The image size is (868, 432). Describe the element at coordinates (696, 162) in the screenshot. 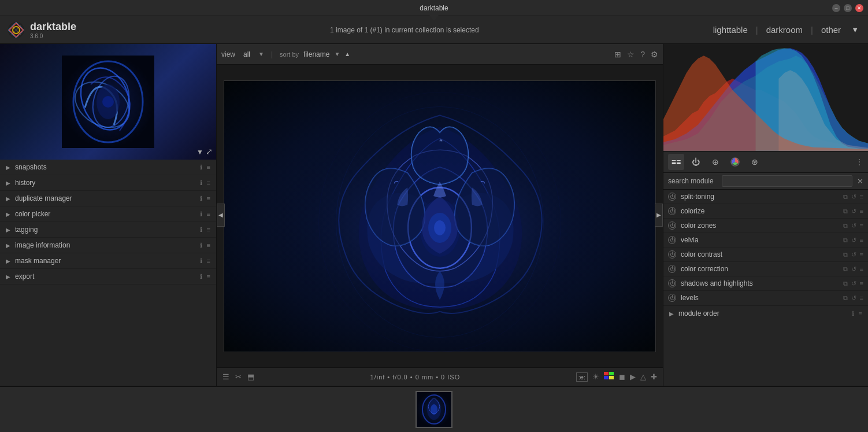

I see `active-modules-icon: ⏻` at that location.